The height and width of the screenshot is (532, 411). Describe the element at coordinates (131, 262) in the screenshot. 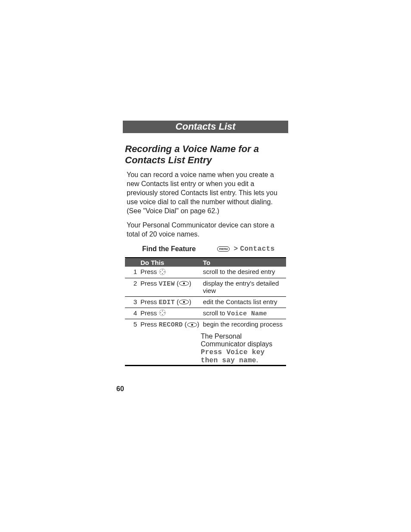

I see `table-head-blank` at that location.